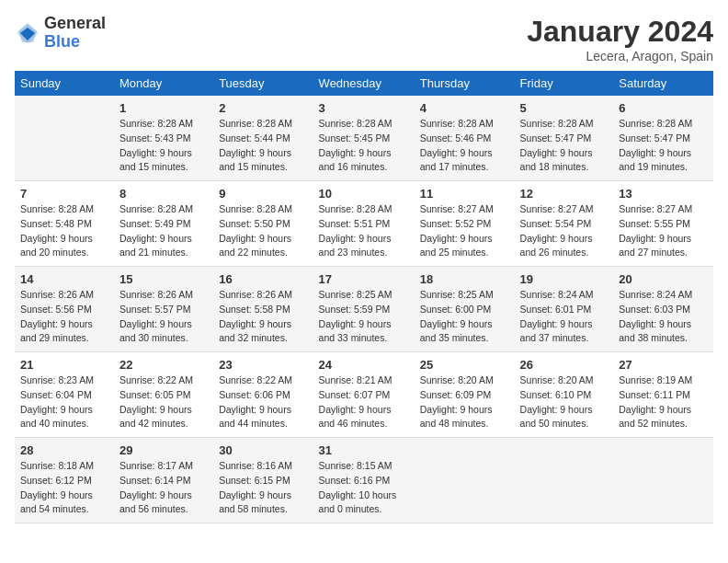  What do you see at coordinates (64, 480) in the screenshot?
I see `day-cell: 28Sunrise: 8:18 AMSunset: 6:12 PMDayligh…` at bounding box center [64, 480].